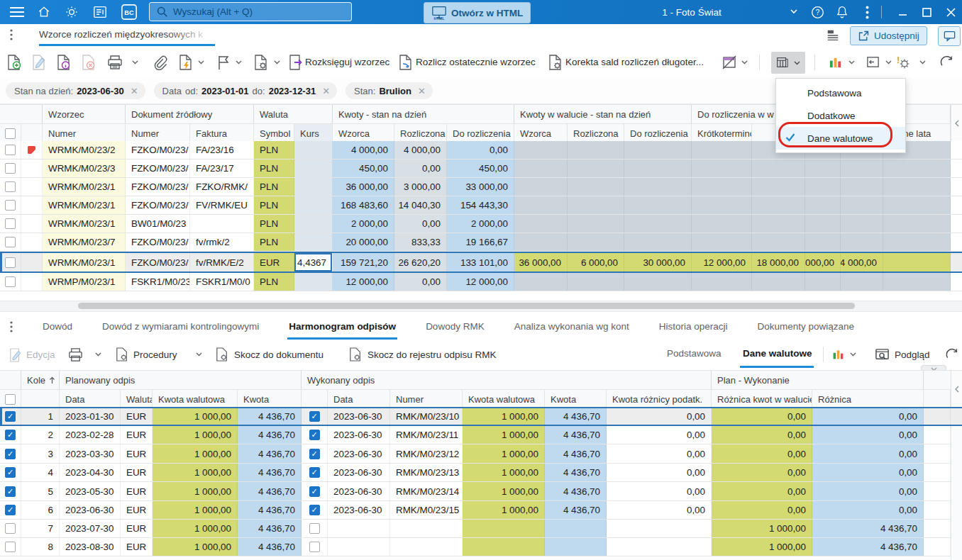 The height and width of the screenshot is (560, 962). What do you see at coordinates (596, 133) in the screenshot?
I see `column-header: Rozliczona` at bounding box center [596, 133].